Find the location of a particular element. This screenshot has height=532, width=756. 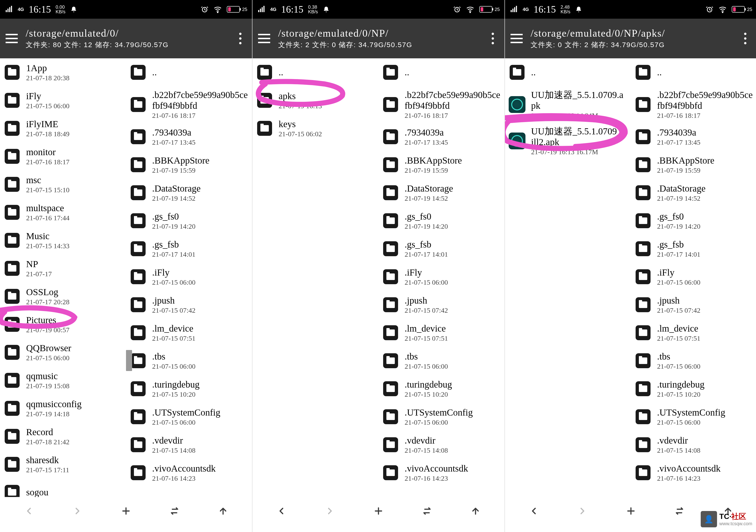

file-row: apks 21-07-19 16:13 is located at coordinates (315, 100).